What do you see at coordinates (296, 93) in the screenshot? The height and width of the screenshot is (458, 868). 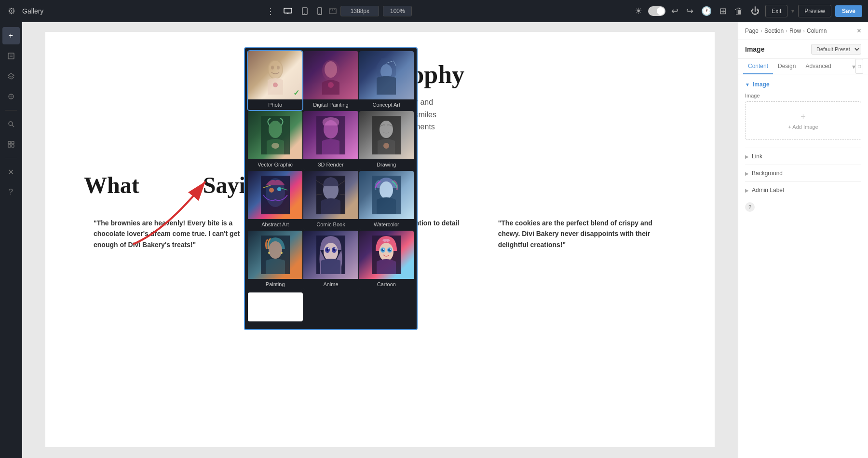 I see `selected-checkmark: ✓` at bounding box center [296, 93].